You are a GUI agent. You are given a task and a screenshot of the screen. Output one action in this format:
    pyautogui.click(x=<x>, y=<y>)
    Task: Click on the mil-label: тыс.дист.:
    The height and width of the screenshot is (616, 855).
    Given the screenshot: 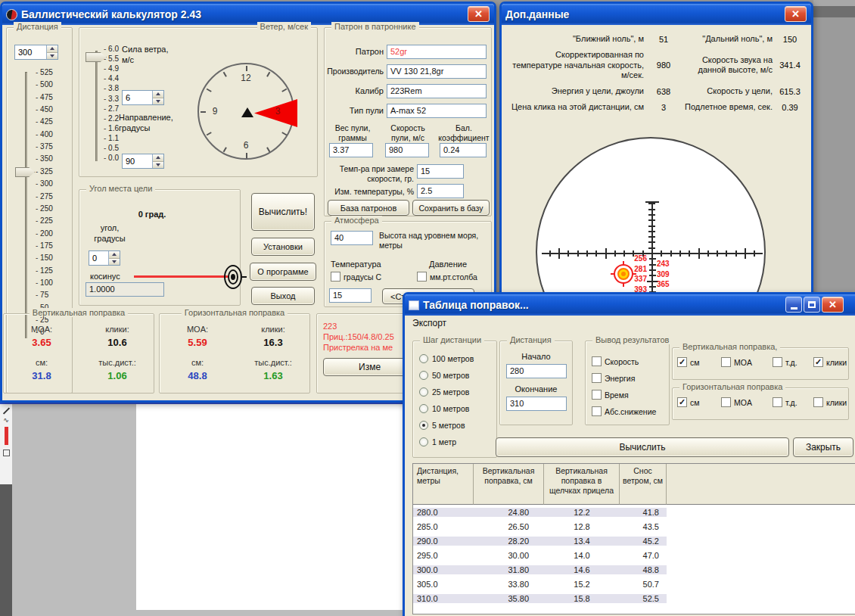 What is the action you would take?
    pyautogui.click(x=273, y=362)
    